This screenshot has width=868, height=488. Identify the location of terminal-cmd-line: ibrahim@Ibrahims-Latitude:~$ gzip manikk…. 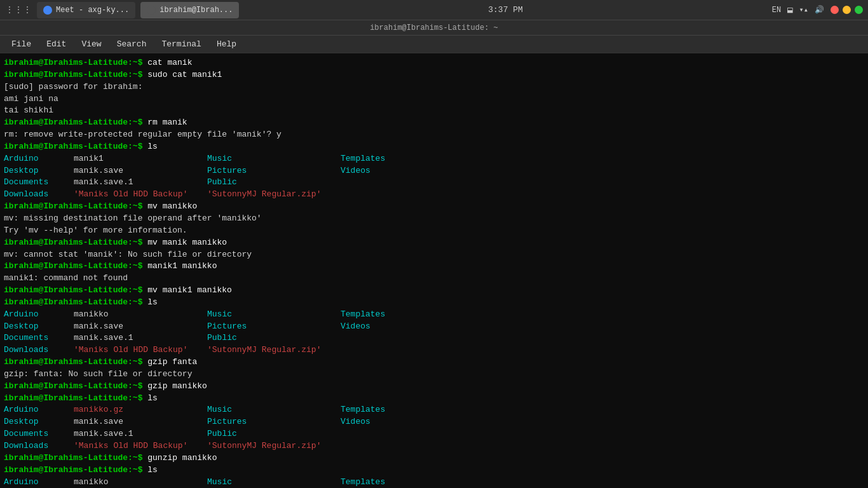
(434, 386).